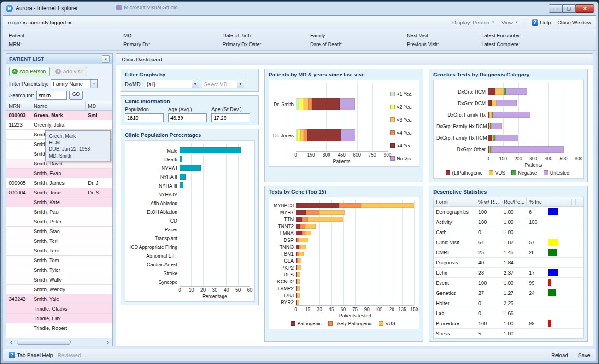  I want to click on stats-row: Genetics271.2724, so click(509, 293).